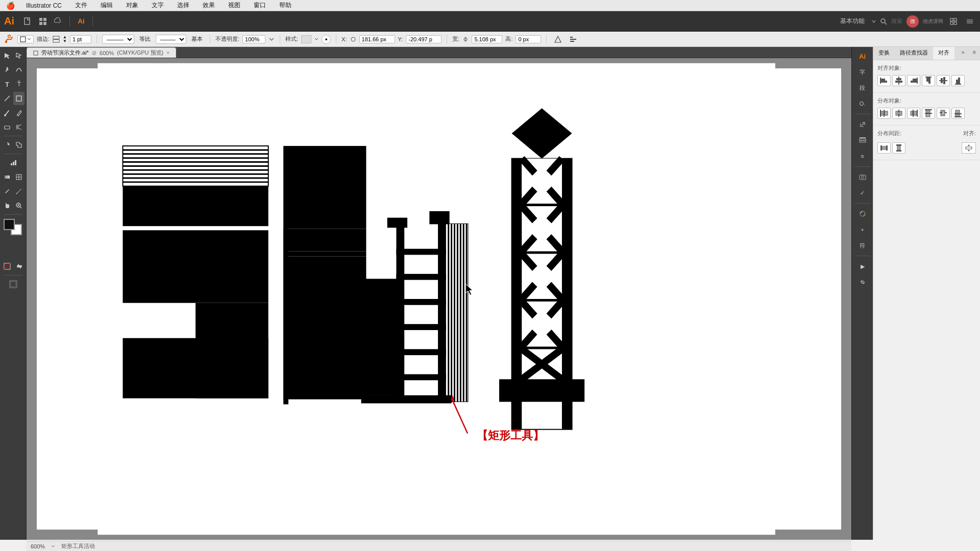 This screenshot has width=980, height=551. What do you see at coordinates (7, 98) in the screenshot?
I see `line-tool-btn` at bounding box center [7, 98].